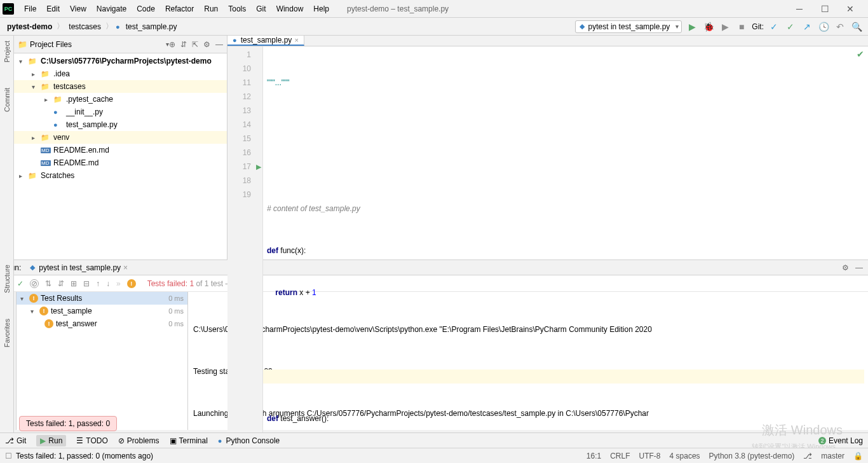  What do you see at coordinates (92, 125) in the screenshot?
I see `tree-sample: test_sample.py` at bounding box center [92, 125].